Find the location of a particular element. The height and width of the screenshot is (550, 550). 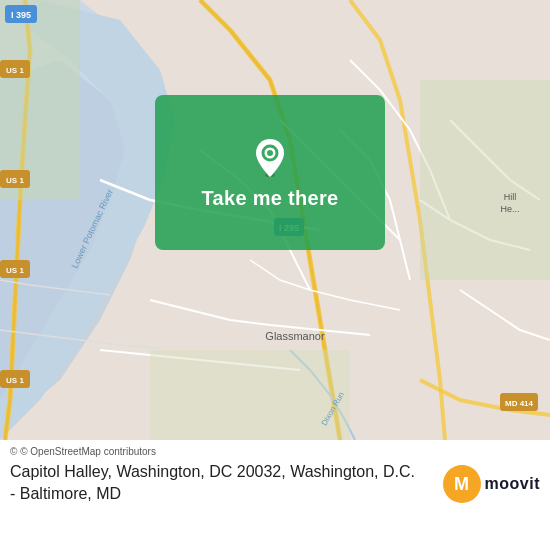

location-pin-icon is located at coordinates (270, 157).